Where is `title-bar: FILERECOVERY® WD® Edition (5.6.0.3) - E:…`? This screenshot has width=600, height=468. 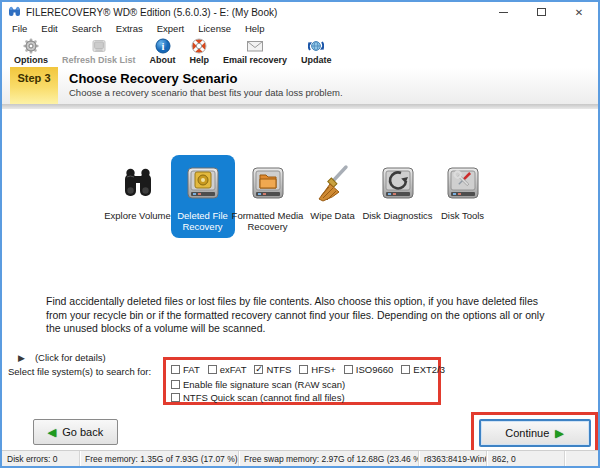
title-bar: FILERECOVERY® WD® Edition (5.6.0.3) - E:… is located at coordinates (300, 12).